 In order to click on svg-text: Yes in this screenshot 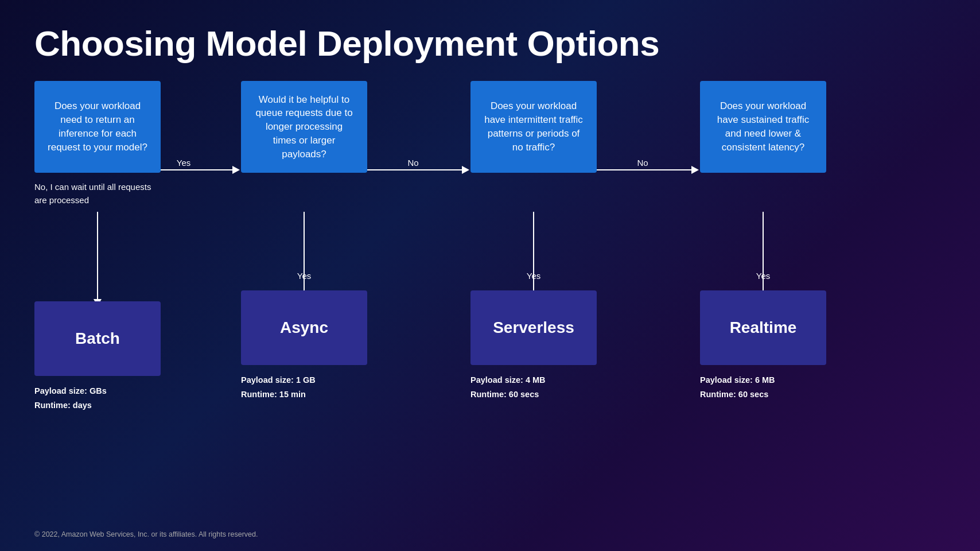, I will do `click(184, 163)`.